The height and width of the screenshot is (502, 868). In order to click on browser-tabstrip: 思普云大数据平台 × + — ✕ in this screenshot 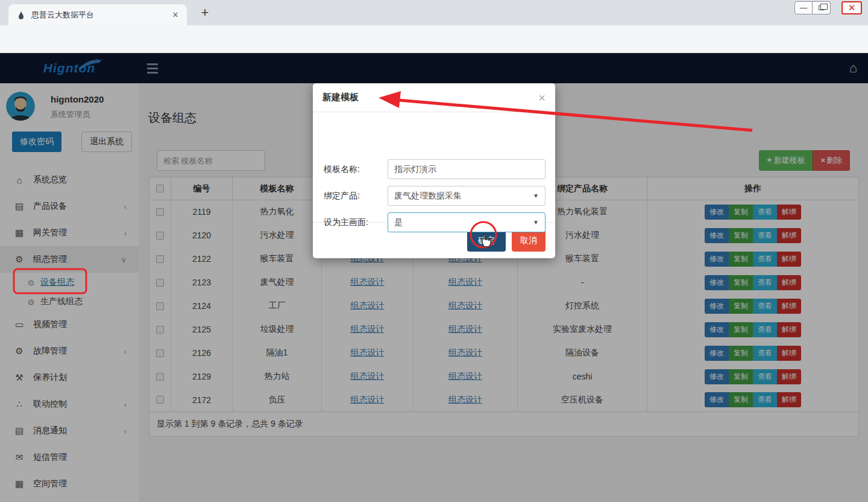, I will do `click(434, 13)`.